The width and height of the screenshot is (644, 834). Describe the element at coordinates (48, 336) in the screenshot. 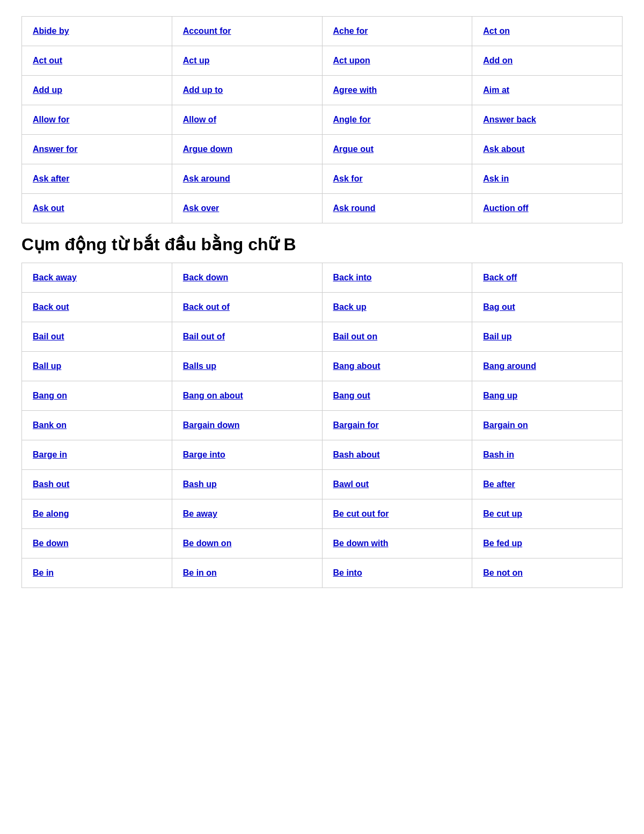

I see `phrasal-verb-link: Bail out` at that location.